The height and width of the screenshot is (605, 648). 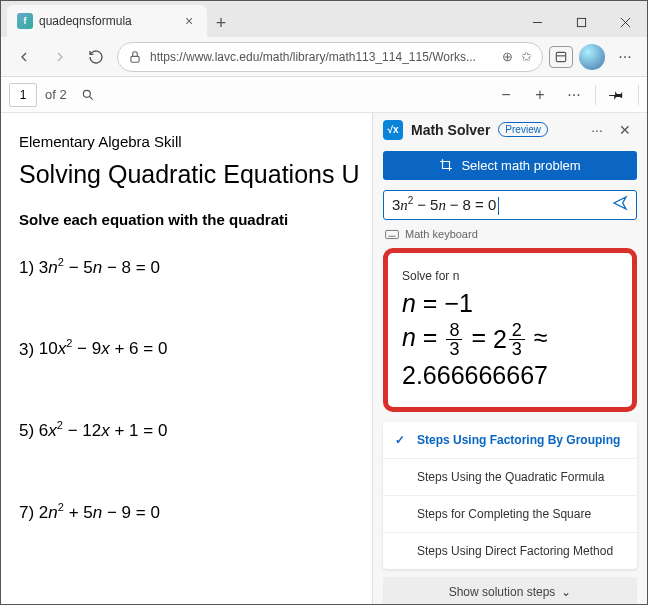 I want to click on window-titlebar: f quadeqnsformula × +, so click(x=324, y=19).